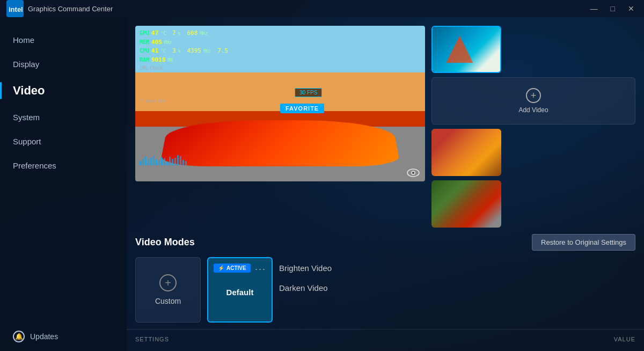 Image resolution: width=644 pixels, height=351 pixels. I want to click on default-card-label: Default, so click(240, 292).